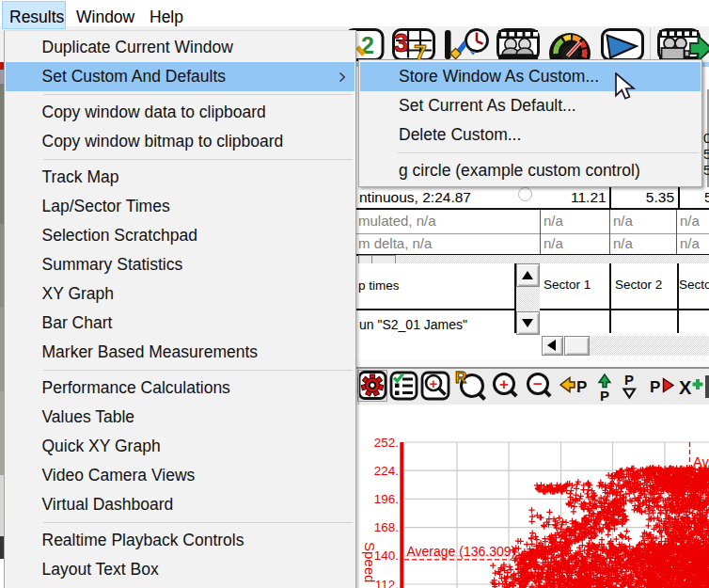  Describe the element at coordinates (685, 388) in the screenshot. I see `svg-text: X` at that location.